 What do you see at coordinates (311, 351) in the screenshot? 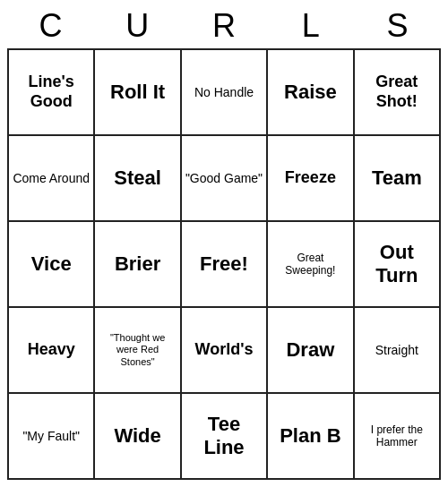
I see `cell-18: Draw` at bounding box center [311, 351].